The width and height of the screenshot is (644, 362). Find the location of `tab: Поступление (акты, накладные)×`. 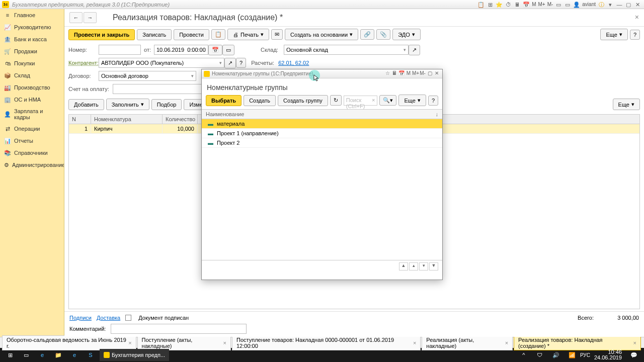

tab: Поступление (акты, накладные)× is located at coordinates (184, 343).